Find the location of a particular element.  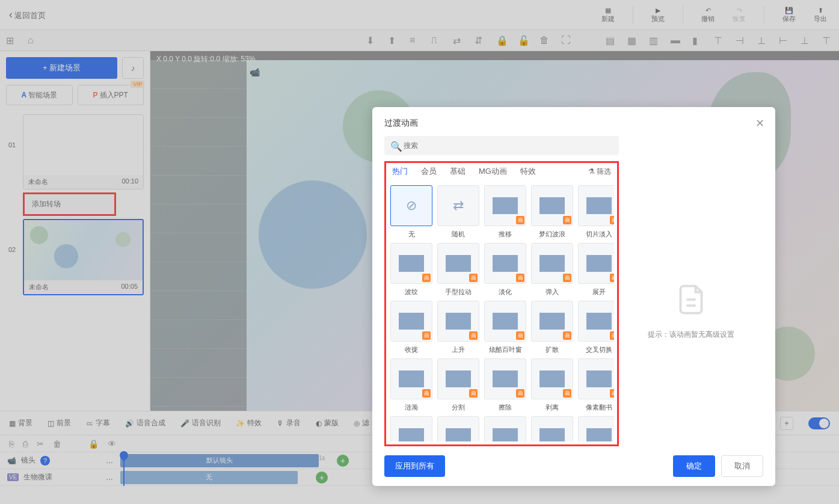

animation-label: 波纹 is located at coordinates (411, 292).